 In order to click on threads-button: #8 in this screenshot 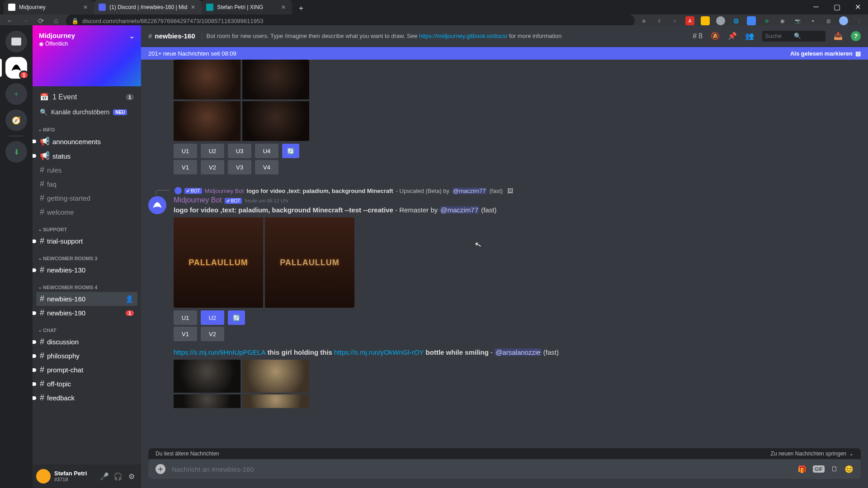, I will do `click(698, 36)`.